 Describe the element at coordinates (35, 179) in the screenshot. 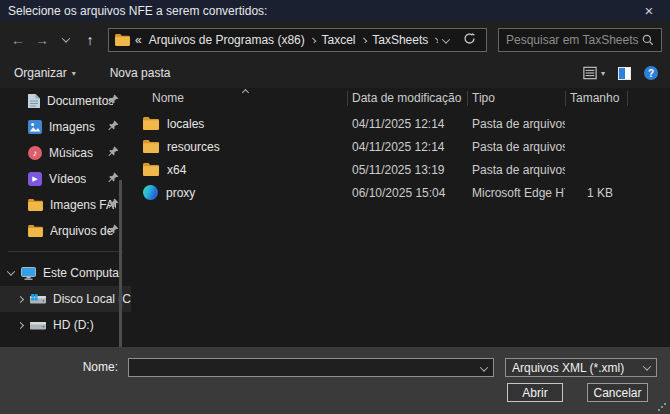

I see `videos-icon: ▶` at that location.